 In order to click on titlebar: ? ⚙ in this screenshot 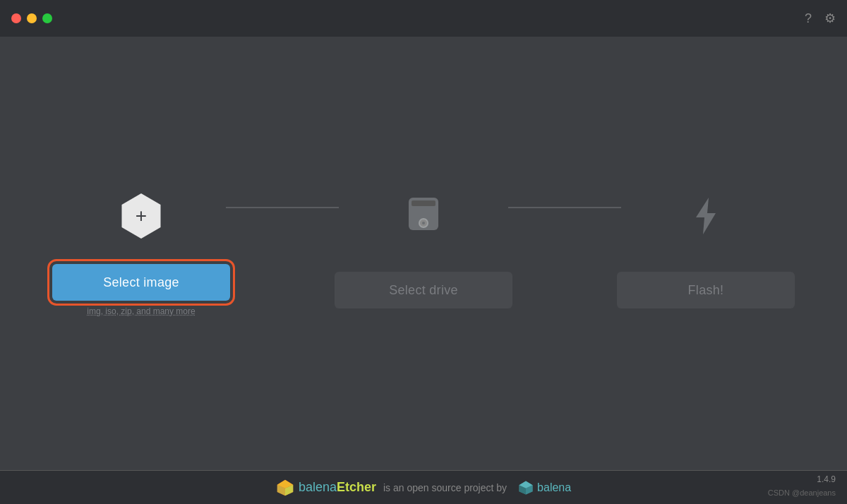, I will do `click(424, 18)`.